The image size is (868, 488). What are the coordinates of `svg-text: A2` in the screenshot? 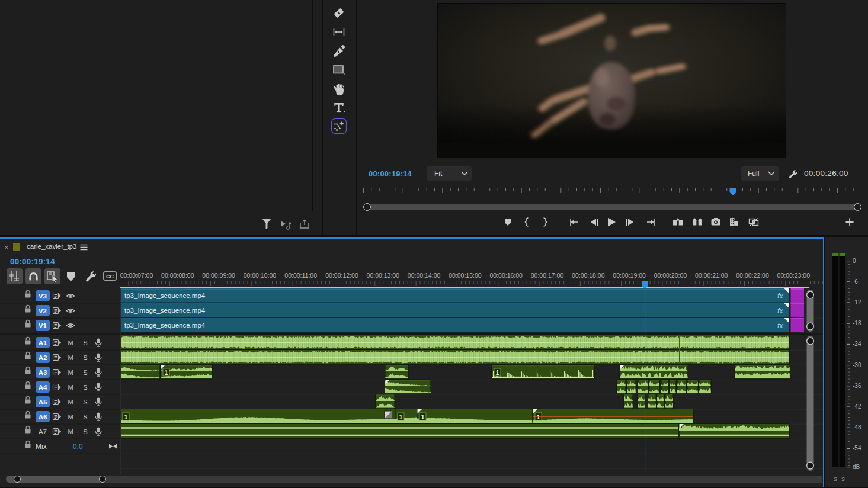 It's located at (43, 358).